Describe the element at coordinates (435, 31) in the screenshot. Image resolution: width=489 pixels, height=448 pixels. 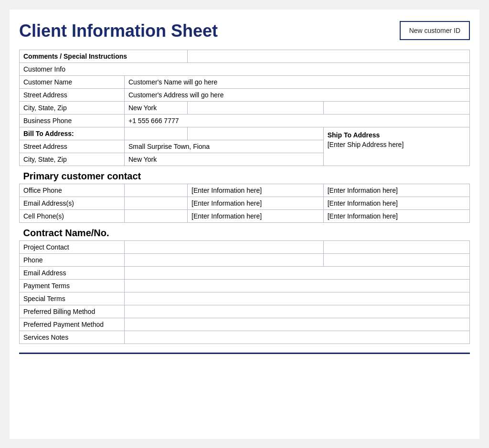
I see `new-customer-button: New customer ID` at that location.